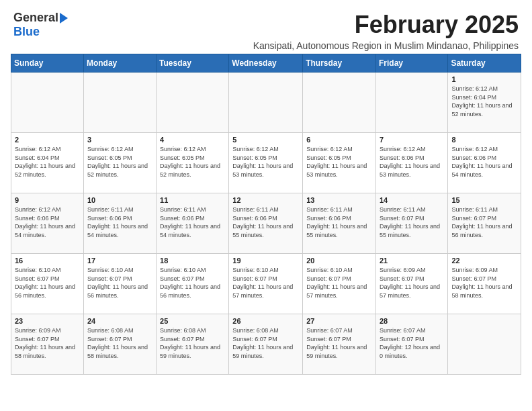 The image size is (532, 411). I want to click on day-number: 26, so click(266, 321).